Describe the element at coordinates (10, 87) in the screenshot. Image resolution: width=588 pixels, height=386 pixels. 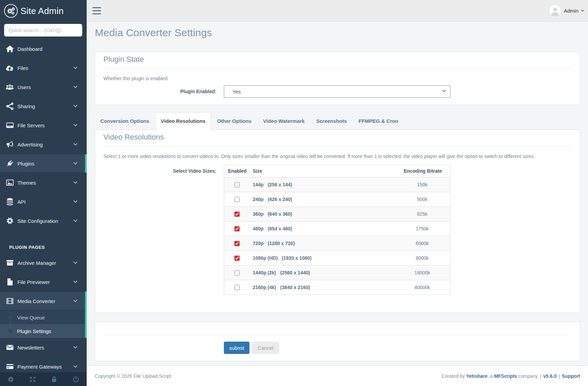
I see `users-icon` at that location.